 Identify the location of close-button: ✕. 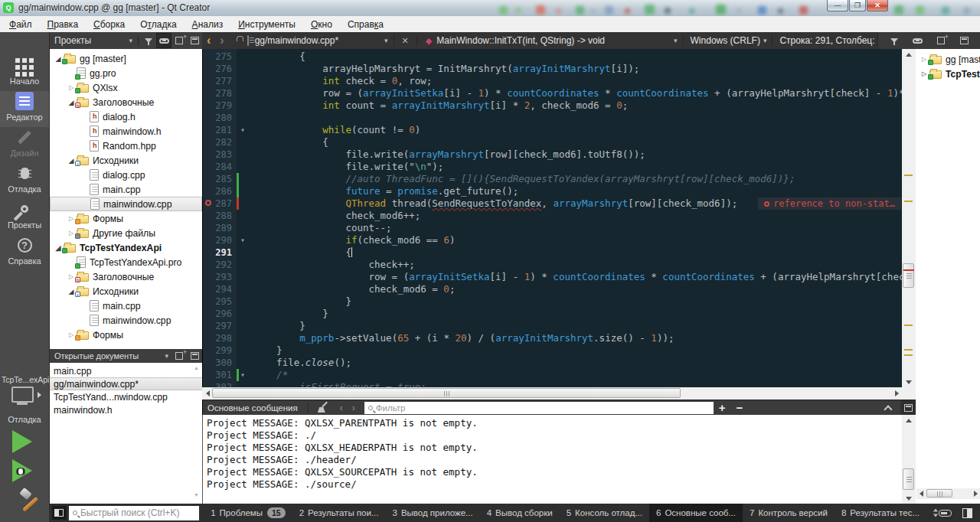
(877, 6).